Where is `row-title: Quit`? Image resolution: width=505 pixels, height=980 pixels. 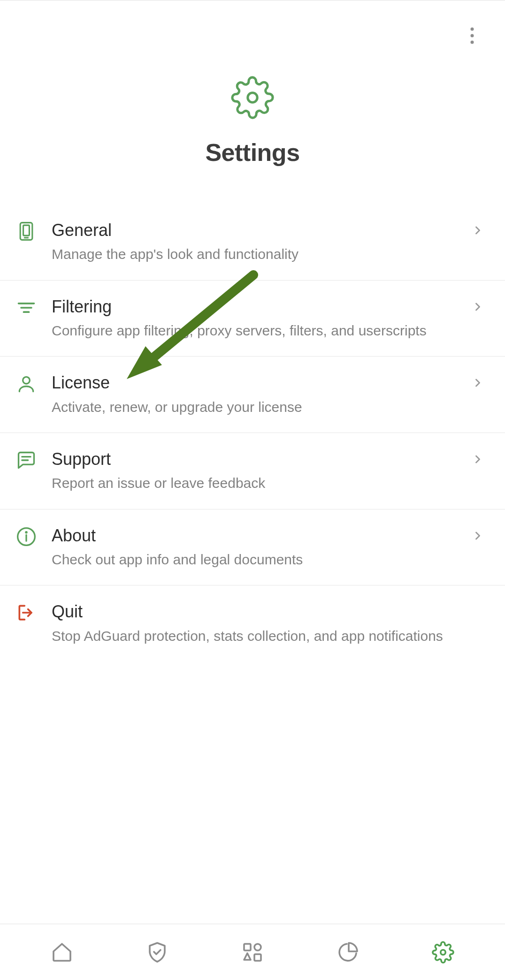 row-title: Quit is located at coordinates (256, 612).